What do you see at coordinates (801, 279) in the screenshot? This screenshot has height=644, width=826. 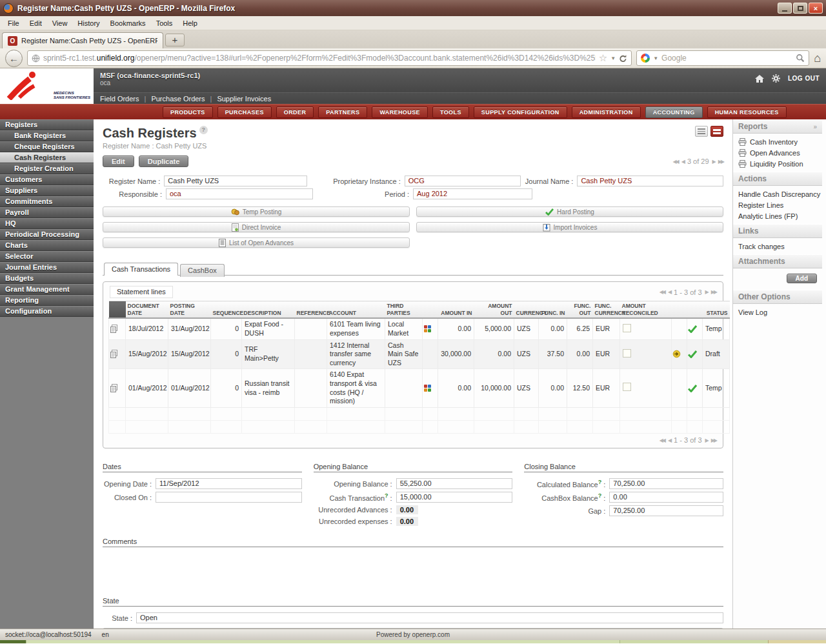 I see `add-attachment-button: Add` at bounding box center [801, 279].